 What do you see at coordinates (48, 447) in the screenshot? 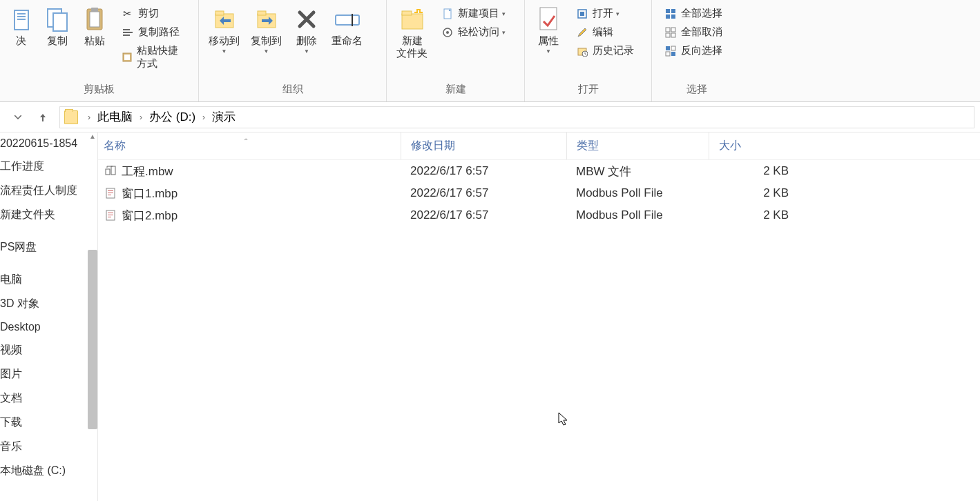
I see `sidebar-item: 音乐` at bounding box center [48, 447].